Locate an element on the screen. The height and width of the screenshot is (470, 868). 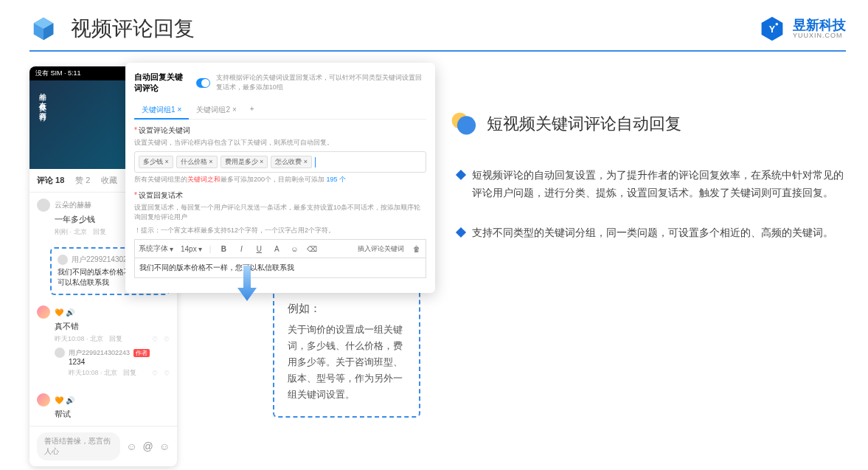
add-group-button: + is located at coordinates (252, 110).